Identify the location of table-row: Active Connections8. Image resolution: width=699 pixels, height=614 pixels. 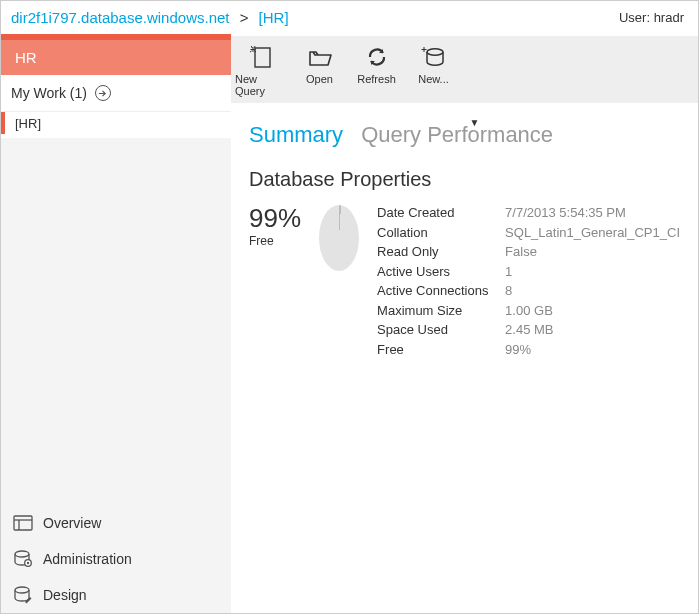
(528, 291).